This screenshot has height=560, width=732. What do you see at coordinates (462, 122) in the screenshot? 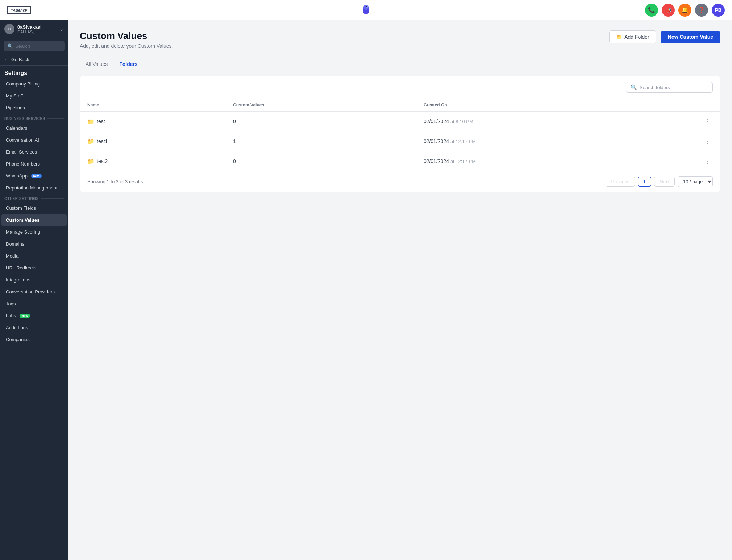
I see `row-time: at 8:10 PM` at bounding box center [462, 122].